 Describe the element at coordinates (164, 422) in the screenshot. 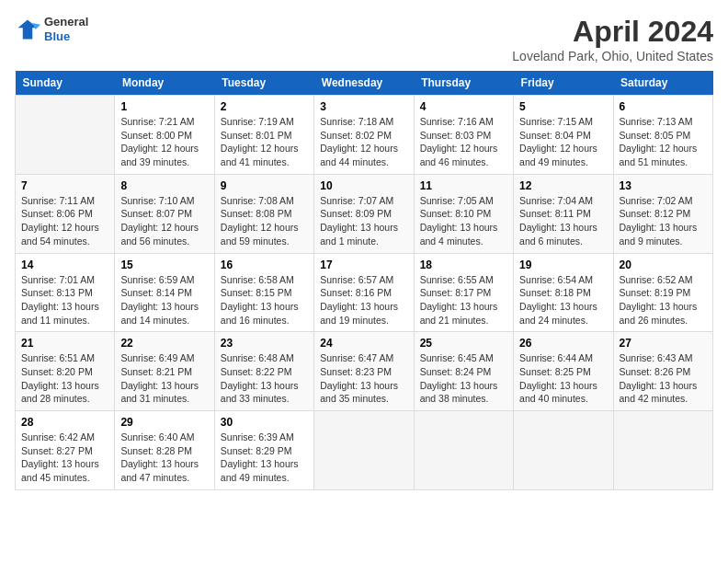

I see `day-number: 29` at that location.